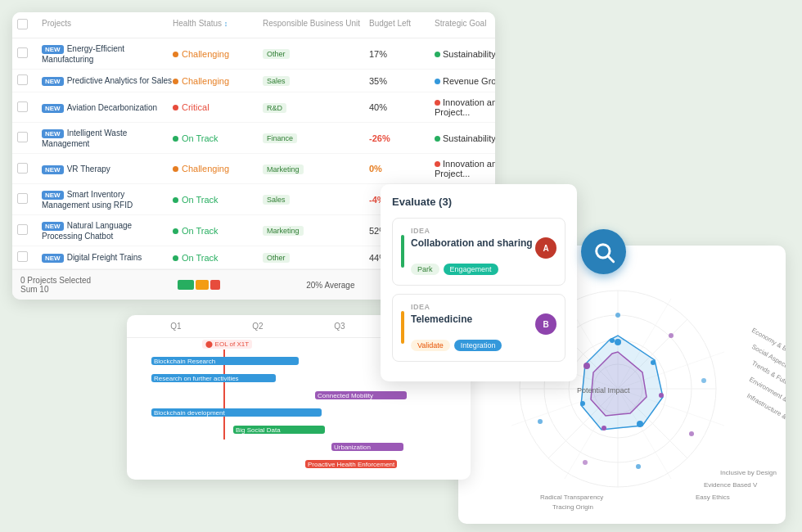  I want to click on table-row: NEWPredictive Analytics for Sales Challe…, so click(254, 81).